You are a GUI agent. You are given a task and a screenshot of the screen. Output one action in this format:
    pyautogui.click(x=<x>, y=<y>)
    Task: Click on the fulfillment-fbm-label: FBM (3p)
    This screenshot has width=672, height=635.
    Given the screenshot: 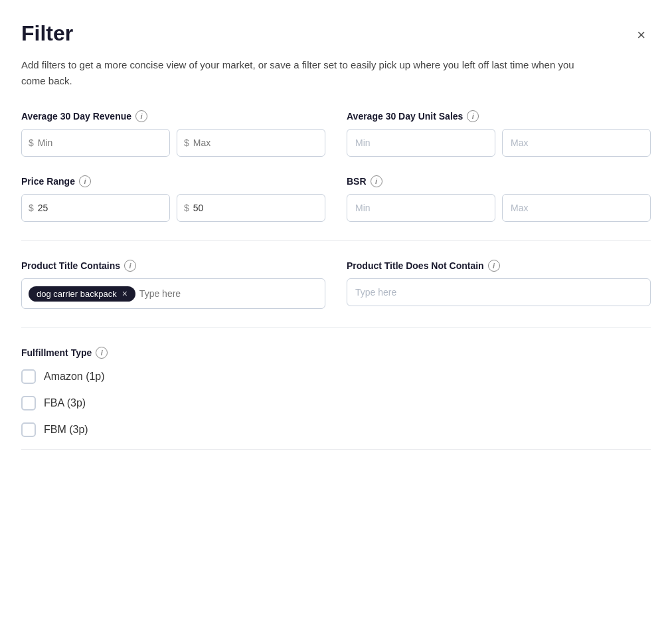 What is the action you would take?
    pyautogui.click(x=66, y=430)
    